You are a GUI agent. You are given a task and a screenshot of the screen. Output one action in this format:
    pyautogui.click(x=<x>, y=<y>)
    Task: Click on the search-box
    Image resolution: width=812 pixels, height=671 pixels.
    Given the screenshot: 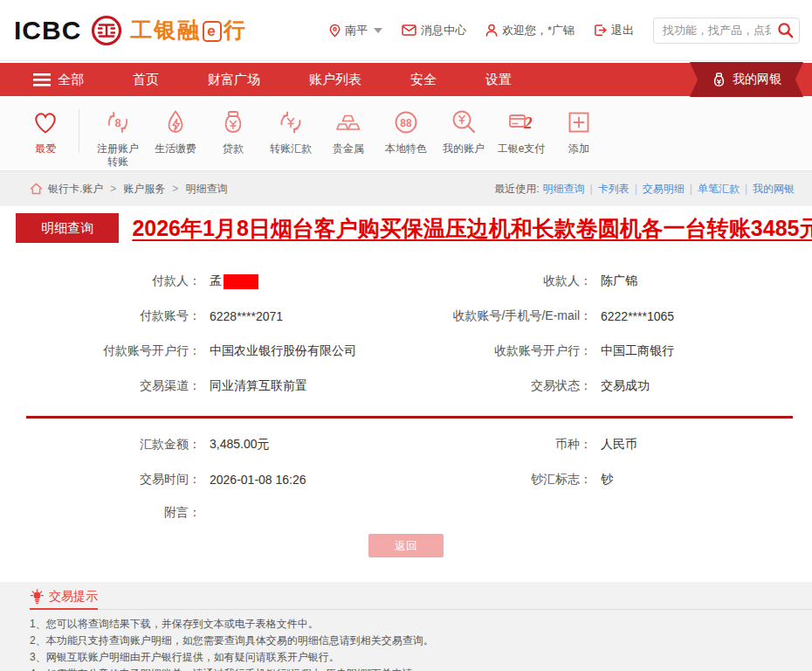 What is the action you would take?
    pyautogui.click(x=726, y=31)
    